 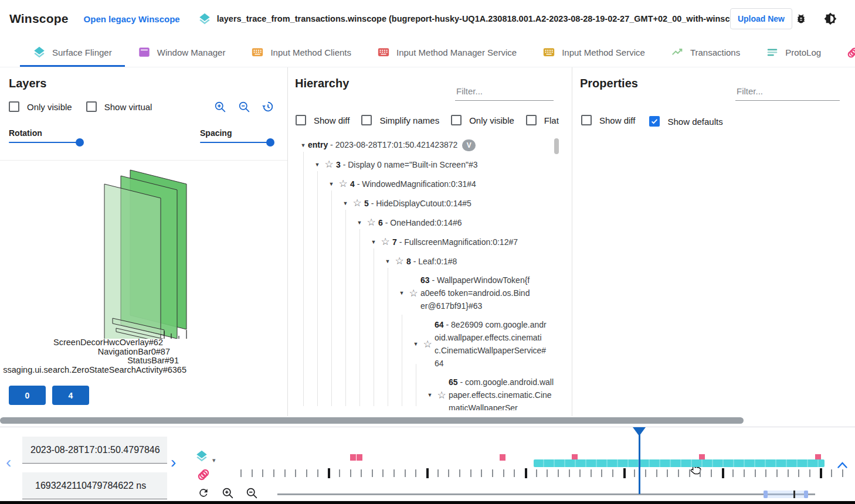 What do you see at coordinates (788, 93) in the screenshot?
I see `properties-filter-input` at bounding box center [788, 93].